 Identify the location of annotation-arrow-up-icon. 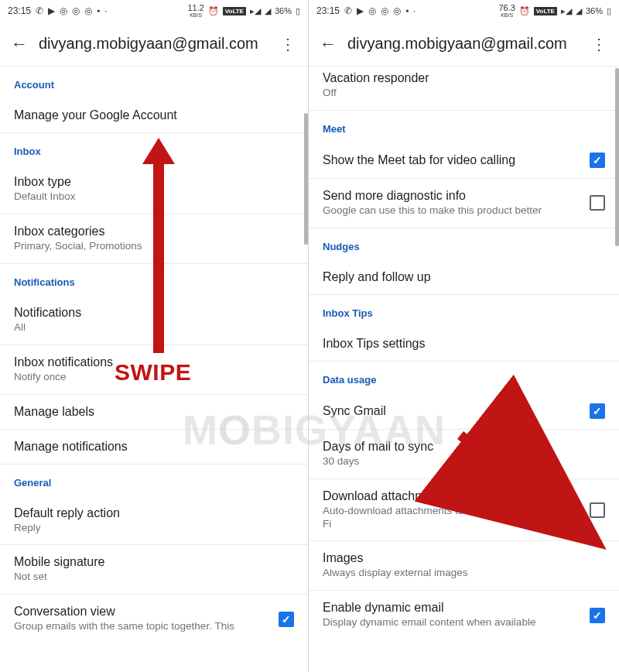
(159, 256).